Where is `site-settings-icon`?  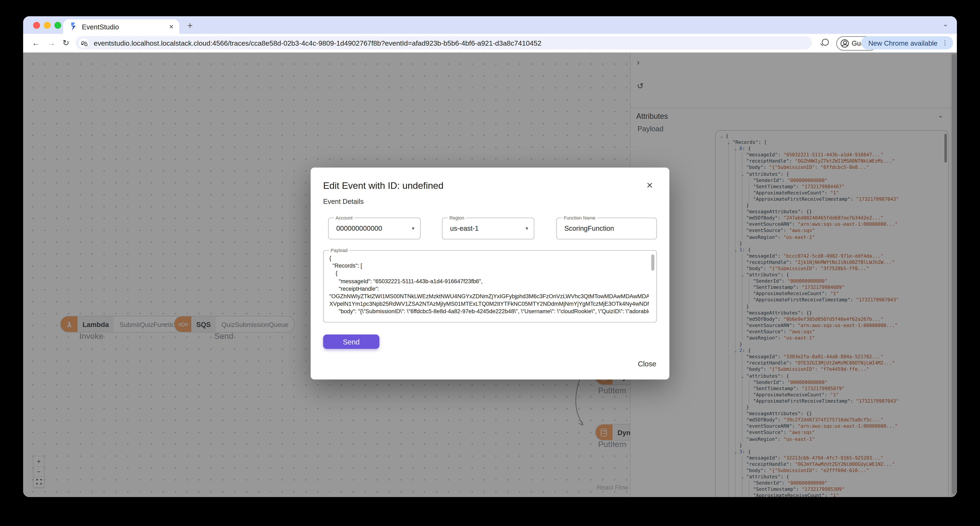
site-settings-icon is located at coordinates (84, 43).